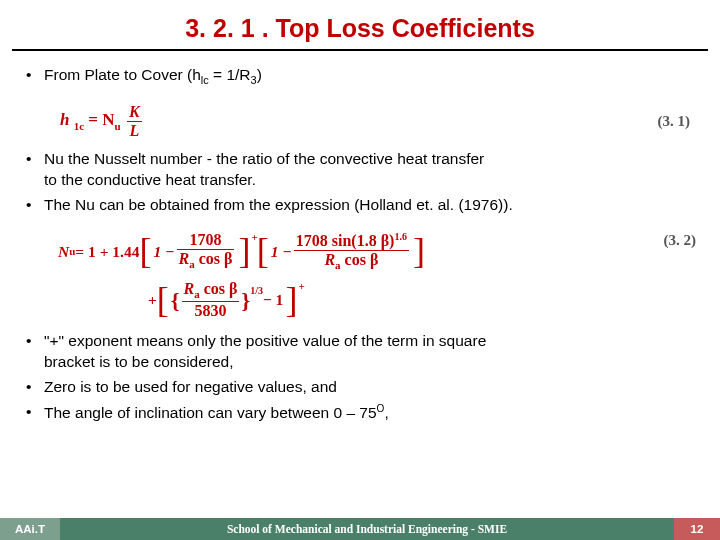 This screenshot has width=720, height=540. What do you see at coordinates (30, 529) in the screenshot?
I see `footer-left: AAi.T` at bounding box center [30, 529].